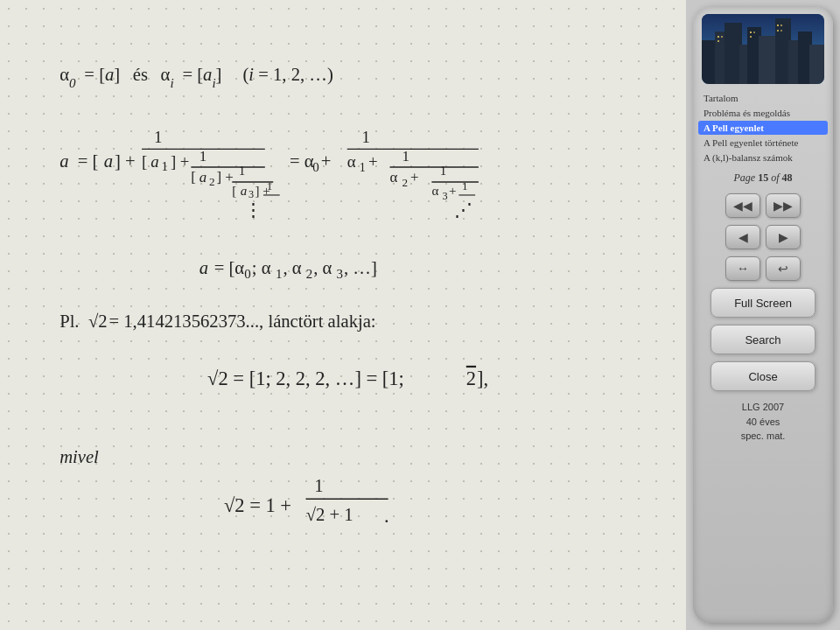 This screenshot has height=630, width=840. Describe the element at coordinates (763, 422) in the screenshot. I see `footer-line2: 40 éves` at that location.